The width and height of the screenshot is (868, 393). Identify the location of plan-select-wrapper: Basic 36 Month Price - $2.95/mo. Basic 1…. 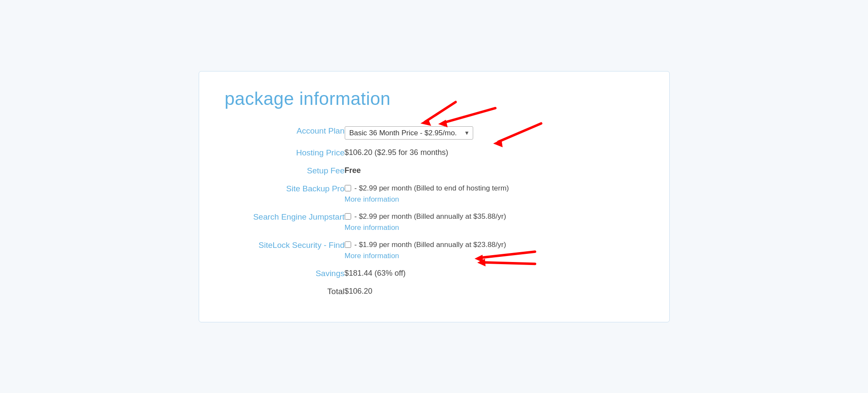
(409, 133).